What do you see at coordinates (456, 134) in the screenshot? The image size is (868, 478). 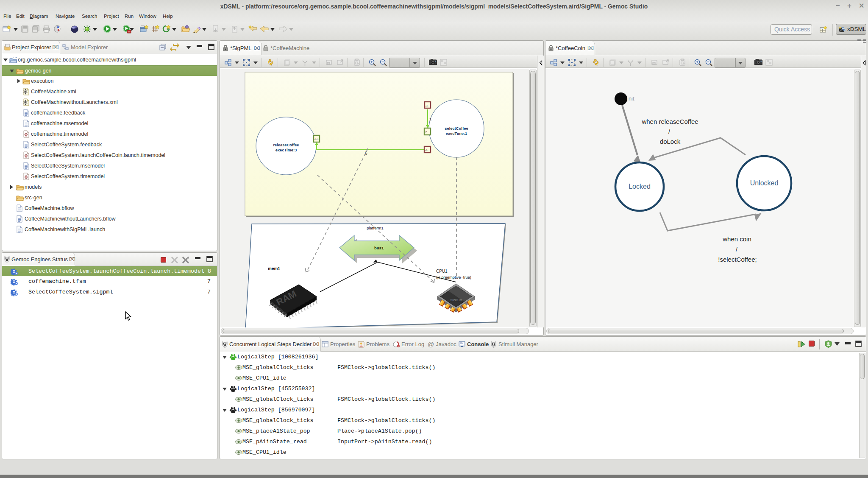 I see `svg-text: execTime:1` at bounding box center [456, 134].